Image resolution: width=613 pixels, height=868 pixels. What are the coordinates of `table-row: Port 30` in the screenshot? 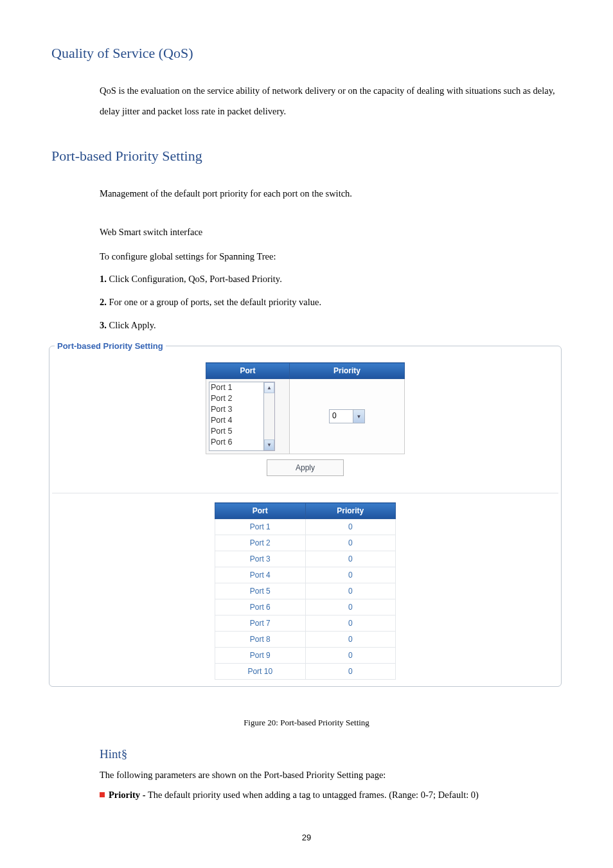 It's located at (306, 559).